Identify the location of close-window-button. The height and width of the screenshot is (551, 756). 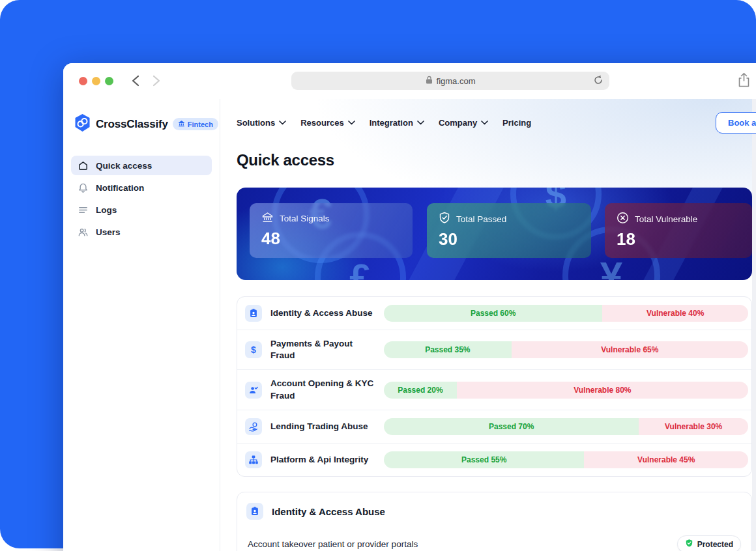
(83, 81).